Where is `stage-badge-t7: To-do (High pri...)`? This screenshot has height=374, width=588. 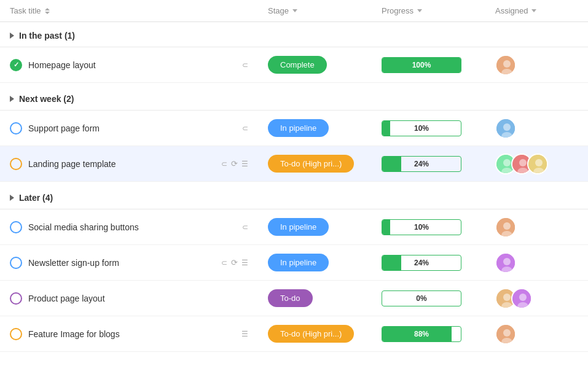
stage-badge-t7: To-do (High pri...) is located at coordinates (311, 334).